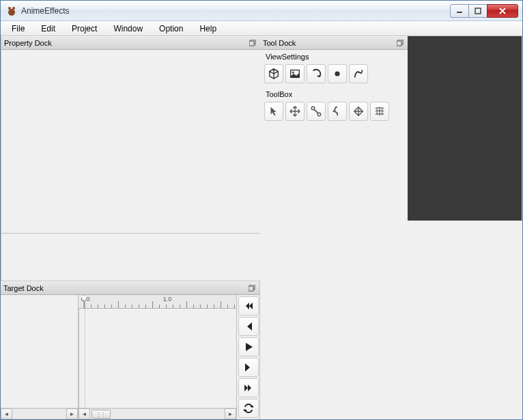 This screenshot has width=523, height=420. I want to click on canvas-viewport, so click(464, 128).